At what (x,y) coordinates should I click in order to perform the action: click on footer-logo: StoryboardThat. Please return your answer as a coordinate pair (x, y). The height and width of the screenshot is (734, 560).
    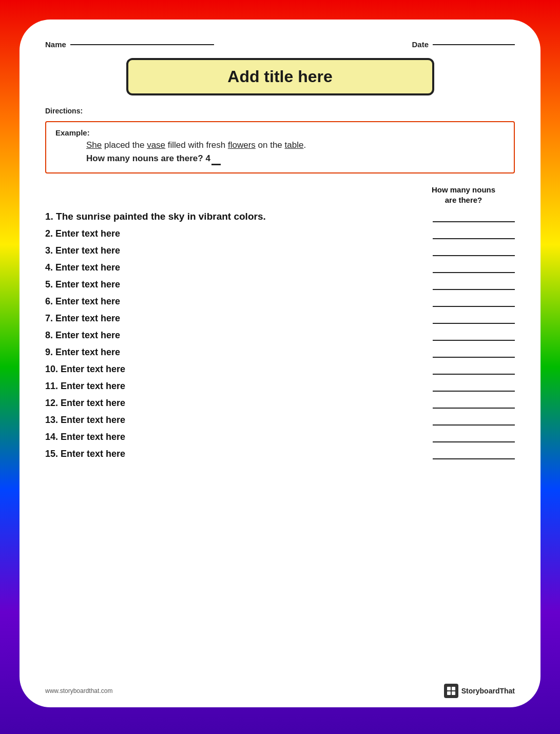
    Looking at the image, I should click on (479, 691).